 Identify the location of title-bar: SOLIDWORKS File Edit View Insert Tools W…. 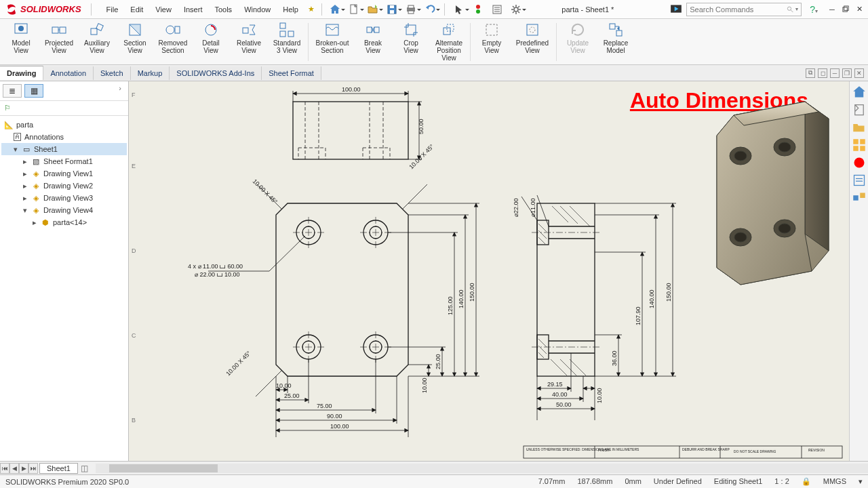
(434, 9).